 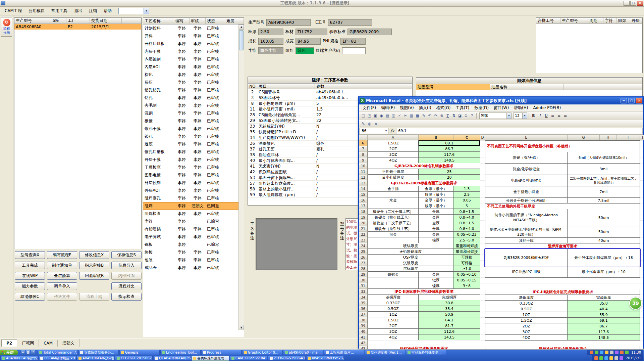 I want to click on zoom-icon: ⊙, so click(x=466, y=116).